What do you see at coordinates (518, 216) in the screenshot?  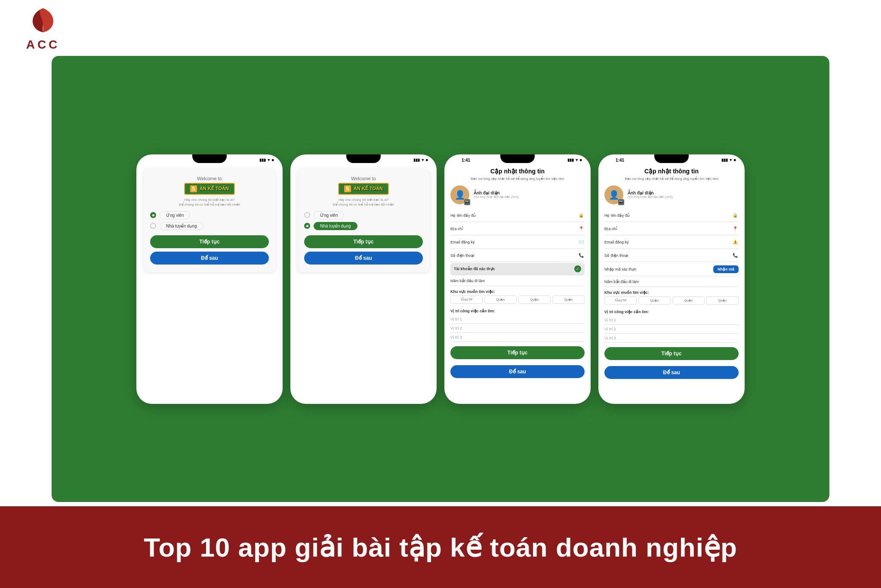 I see `form-row-ho-ten-3: Họ tên đầy đủ 🔒` at bounding box center [518, 216].